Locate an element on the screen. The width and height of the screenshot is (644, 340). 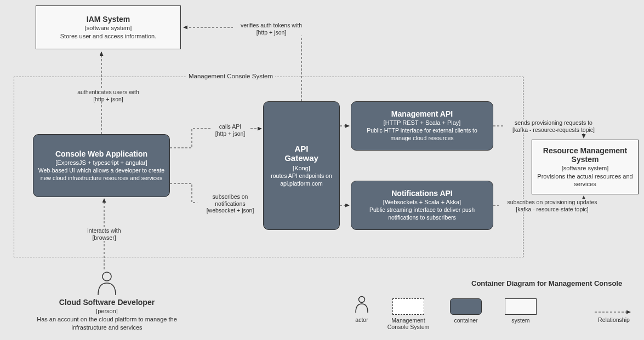
edge-subprov-label: subscribes on provisioning updates[kafka… is located at coordinates (552, 206).